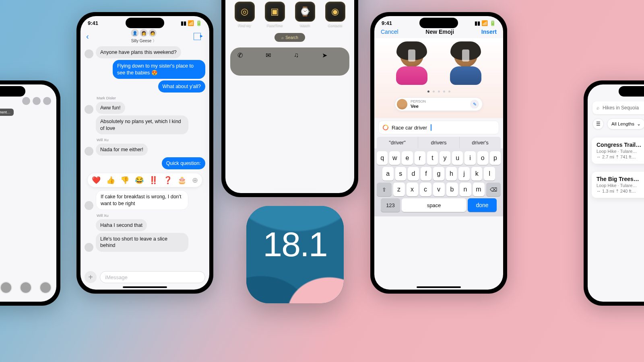 This screenshot has height=362, width=644. What do you see at coordinates (153, 277) in the screenshot?
I see `compose-input: iMessage` at bounding box center [153, 277].